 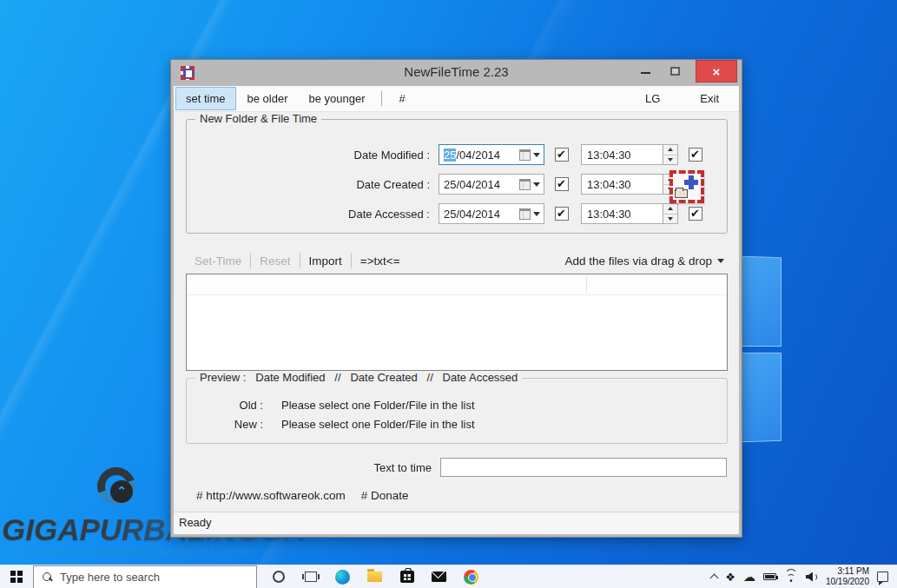 What do you see at coordinates (308, 155) in the screenshot?
I see `date-modified-label: Date Modified :` at bounding box center [308, 155].